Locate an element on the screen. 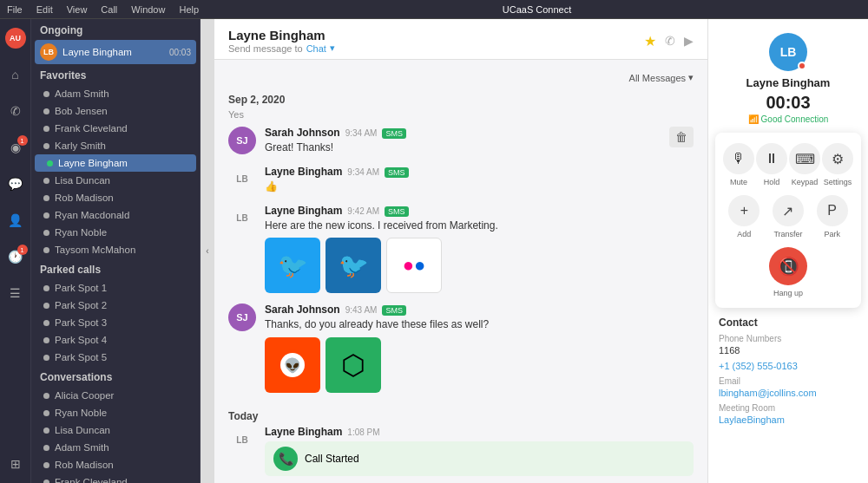 The image size is (868, 483). menu-nav-icon: ☰ is located at coordinates (16, 293).